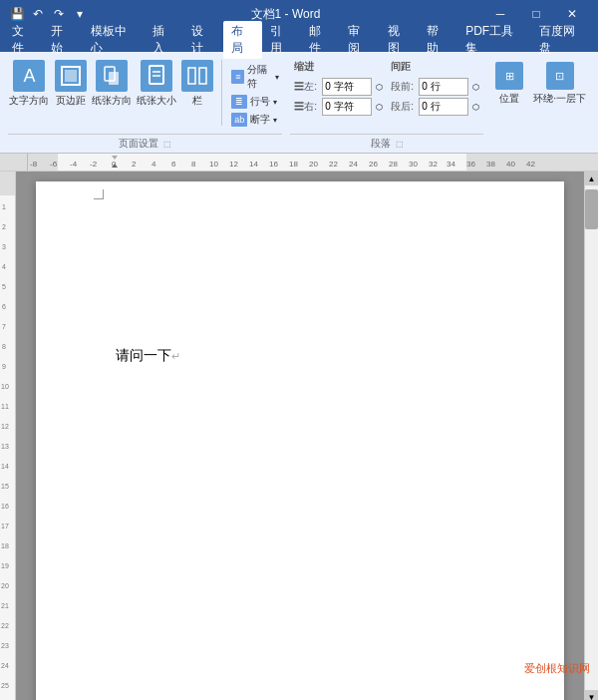 Image resolution: width=598 pixels, height=700 pixels. What do you see at coordinates (592, 438) in the screenshot?
I see `scroll-track` at bounding box center [592, 438].